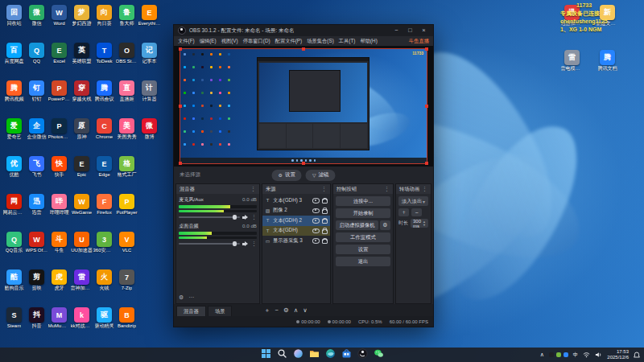 This screenshot has height=362, width=644. What do you see at coordinates (37, 15) in the screenshot?
I see `desktop-icon: 微微信` at bounding box center [37, 15].